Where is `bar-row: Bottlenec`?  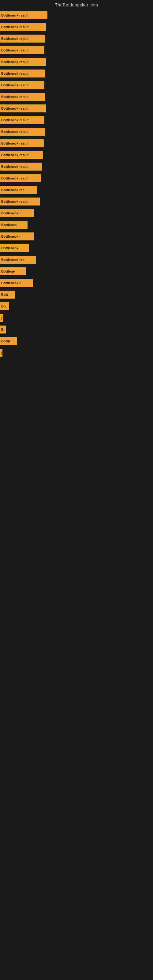
bar-row: Bottlenec is located at coordinates (76, 224).